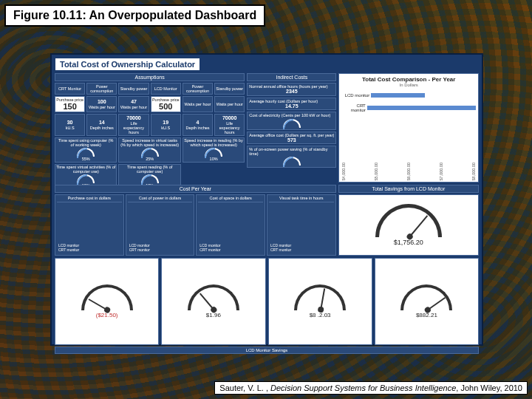  What do you see at coordinates (133, 89) in the screenshot?
I see `hdr-sp1: Standby power` at bounding box center [133, 89].